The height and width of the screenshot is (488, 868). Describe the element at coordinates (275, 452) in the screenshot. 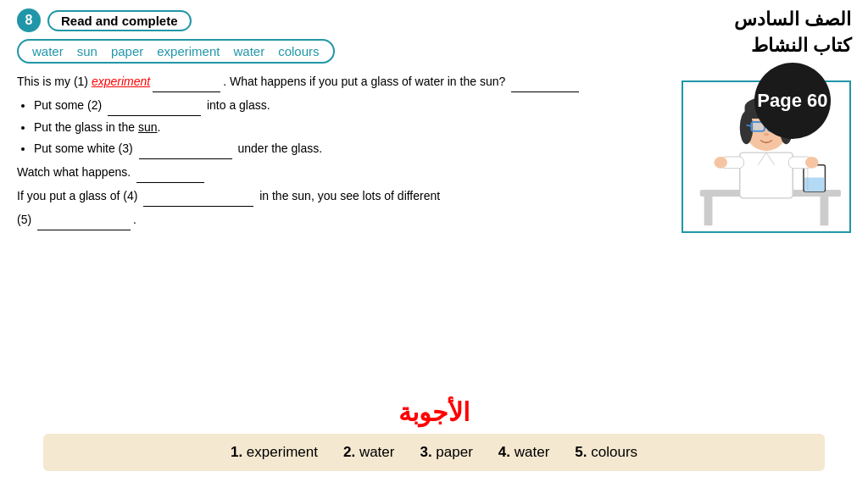

I see `answer-item-1: 1. experiment` at that location.